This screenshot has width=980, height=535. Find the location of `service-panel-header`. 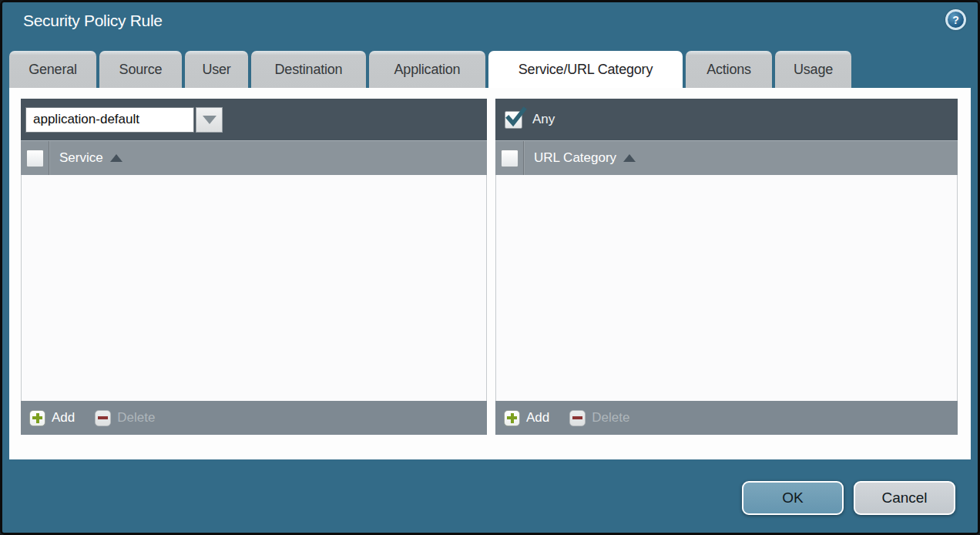

service-panel-header is located at coordinates (254, 119).